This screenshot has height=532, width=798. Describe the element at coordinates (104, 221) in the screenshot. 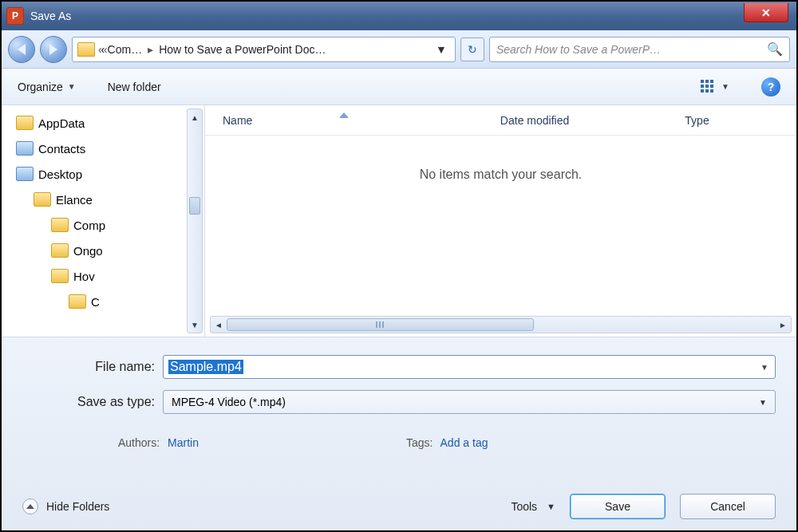

I see `folder-tree: AppDataContactsDesktopElanceCompOngoHovC…` at that location.